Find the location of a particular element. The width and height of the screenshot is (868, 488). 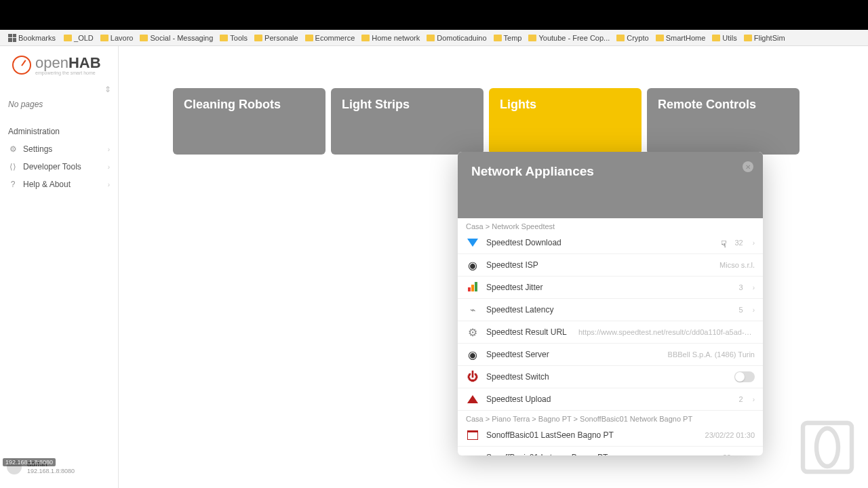

bookmark-folder: Crypto is located at coordinates (632, 38).